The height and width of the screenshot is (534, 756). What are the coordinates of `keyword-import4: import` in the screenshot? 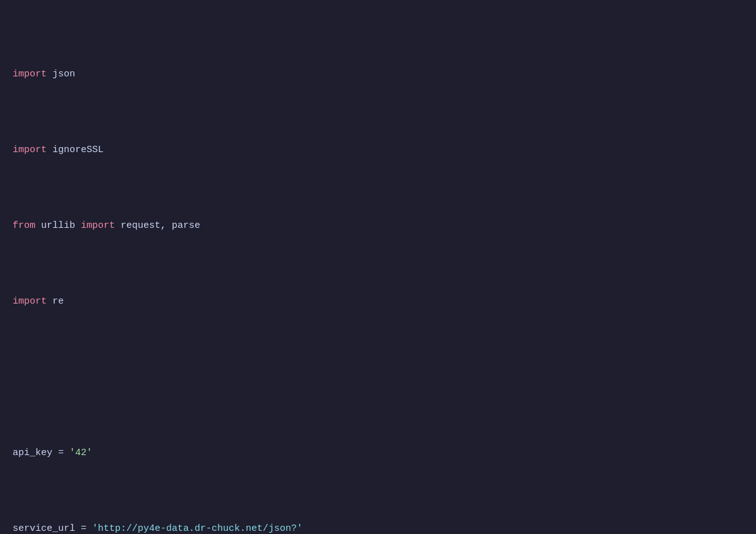 It's located at (30, 302).